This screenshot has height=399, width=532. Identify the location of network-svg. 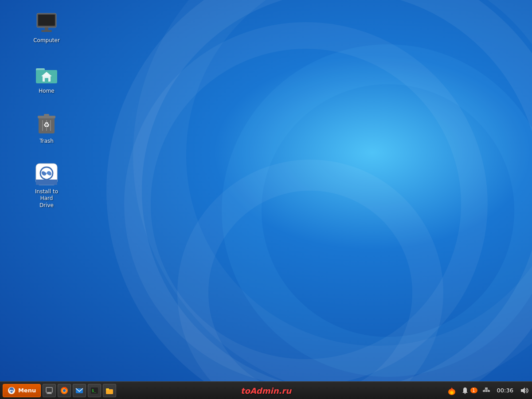
(486, 391).